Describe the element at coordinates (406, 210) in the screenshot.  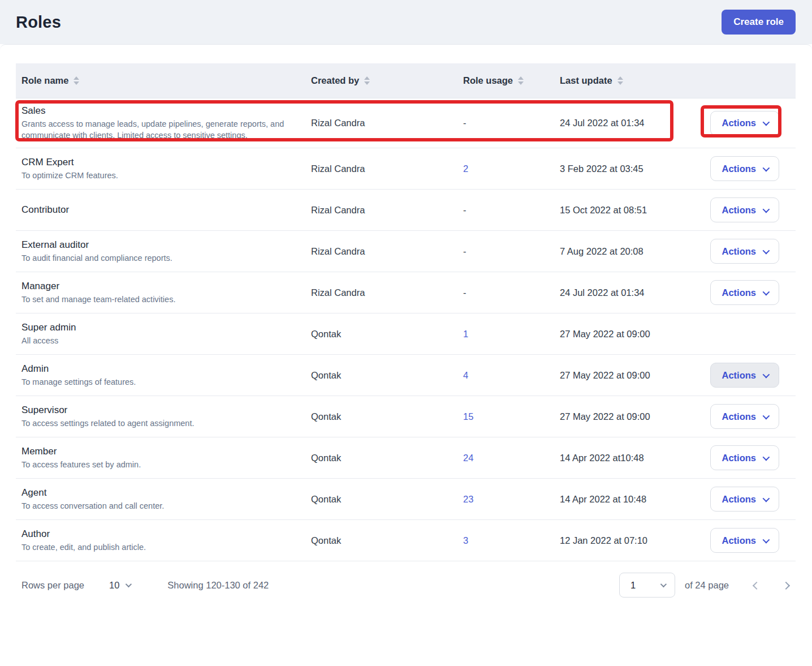
I see `table-row-contributor: Contributor Rizal Candra - 15 Oct 2022 a…` at that location.